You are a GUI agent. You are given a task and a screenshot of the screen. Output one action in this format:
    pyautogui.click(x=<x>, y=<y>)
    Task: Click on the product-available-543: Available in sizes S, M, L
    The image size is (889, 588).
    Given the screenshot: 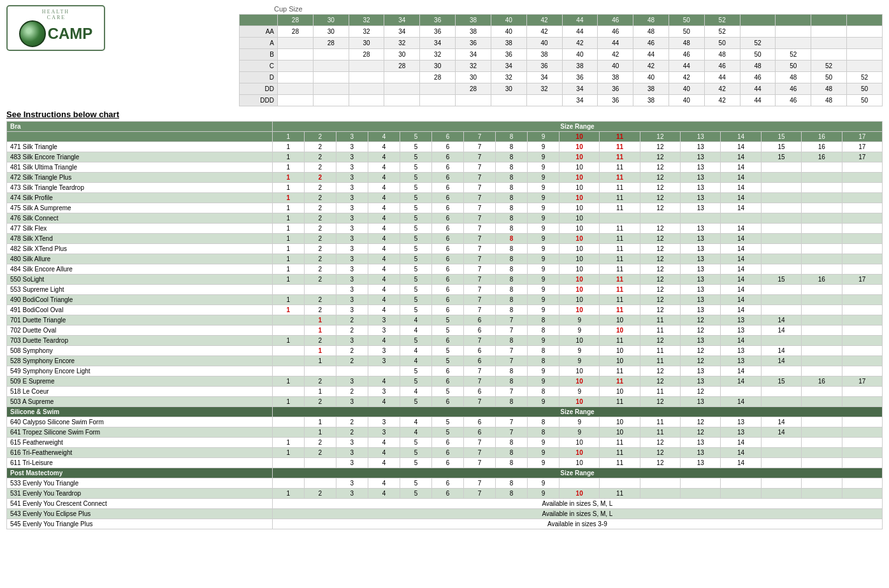 What is the action you would take?
    pyautogui.click(x=577, y=514)
    